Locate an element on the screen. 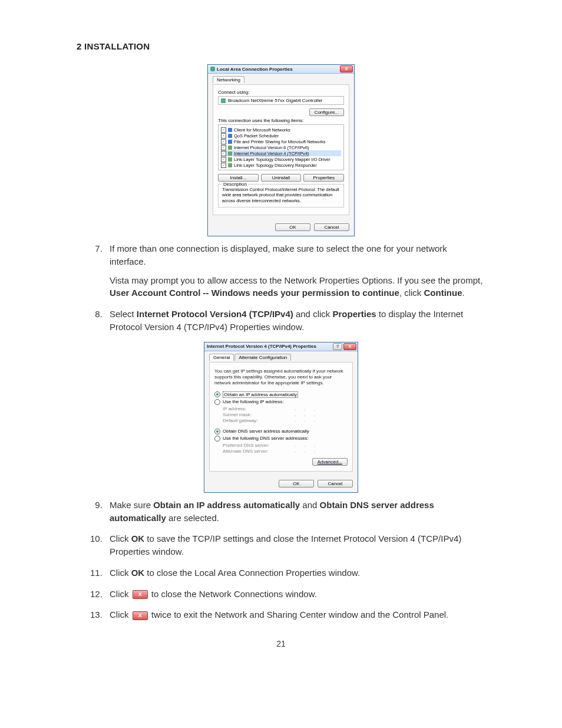 The height and width of the screenshot is (728, 562). network-icon is located at coordinates (213, 69).